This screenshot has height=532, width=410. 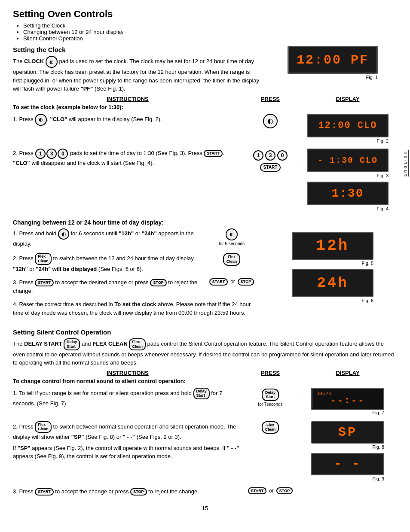 I want to click on step1-text: 1. Press ◐. "CLO" will appear in the dis…, so click(x=128, y=131).